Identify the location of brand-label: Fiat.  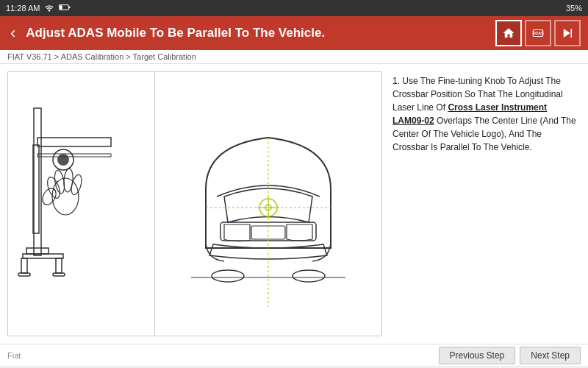
(14, 355).